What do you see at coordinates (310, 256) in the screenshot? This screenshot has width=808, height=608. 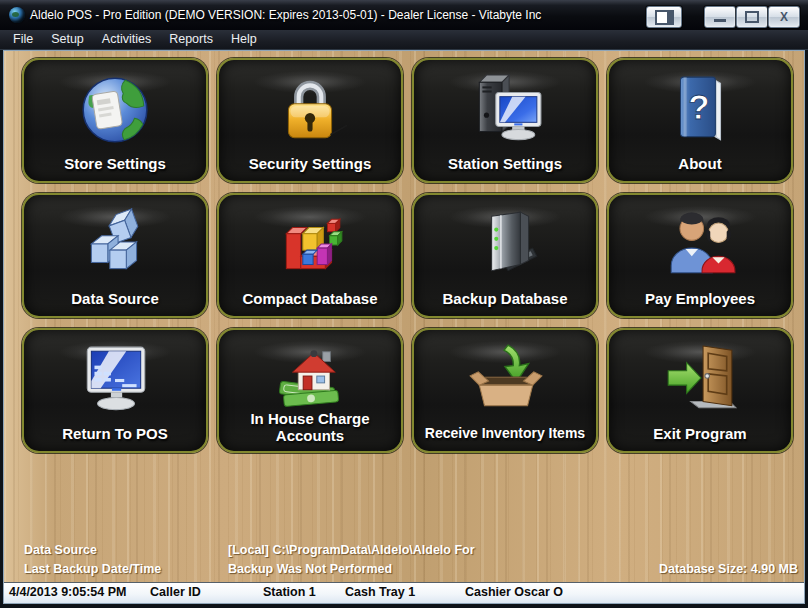 I see `tile-compact-database: Compact Database` at bounding box center [310, 256].